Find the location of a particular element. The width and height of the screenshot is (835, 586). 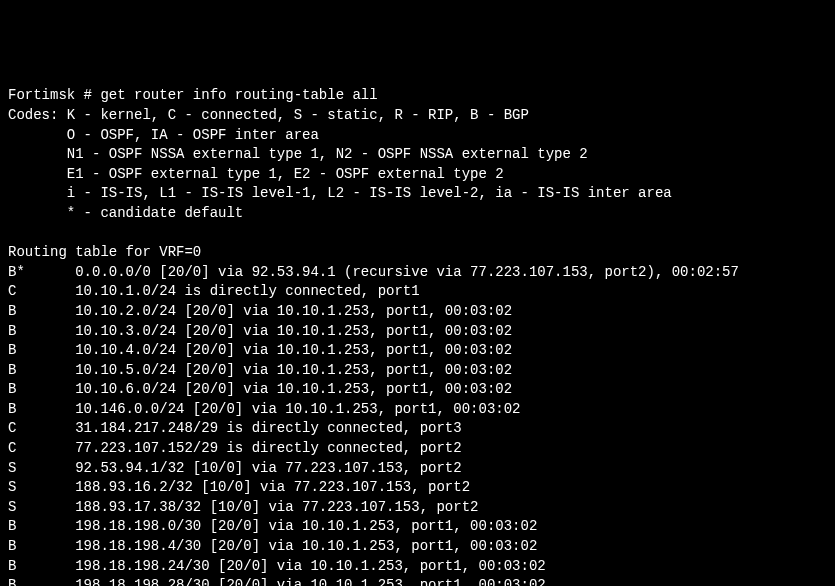

route-entry: B 10.146.0.0/24 [20/0] via 10.10.1.253, … is located at coordinates (418, 410).